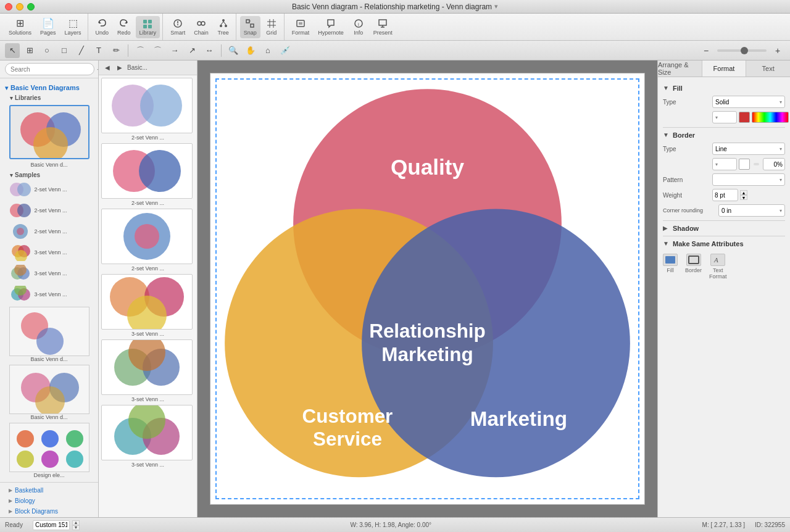 The width and height of the screenshot is (790, 532). What do you see at coordinates (49, 511) in the screenshot?
I see `sidebar-item-block-diagrams: ▶ Block Diagrams` at bounding box center [49, 511].